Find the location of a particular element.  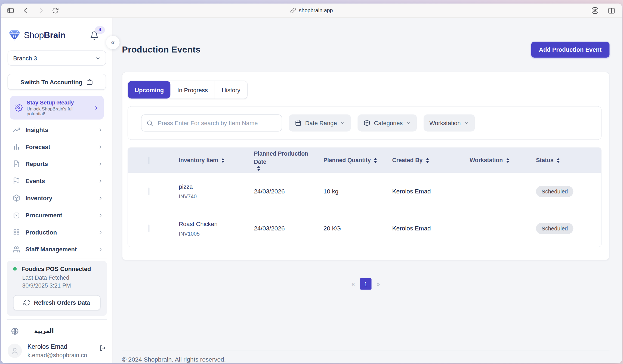

search-input is located at coordinates (217, 123).